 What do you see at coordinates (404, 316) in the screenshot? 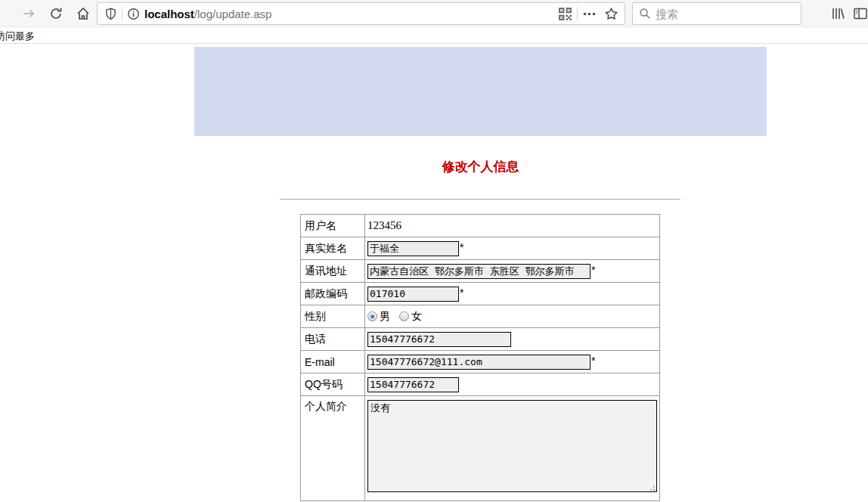
I see `gender-female-radio` at bounding box center [404, 316].